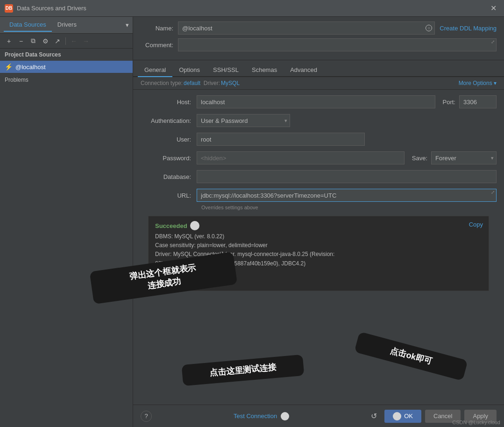  Describe the element at coordinates (319, 254) in the screenshot. I see `detail-line-3: Driver: MySQL Connector/J (ver. mysql-co…` at that location.